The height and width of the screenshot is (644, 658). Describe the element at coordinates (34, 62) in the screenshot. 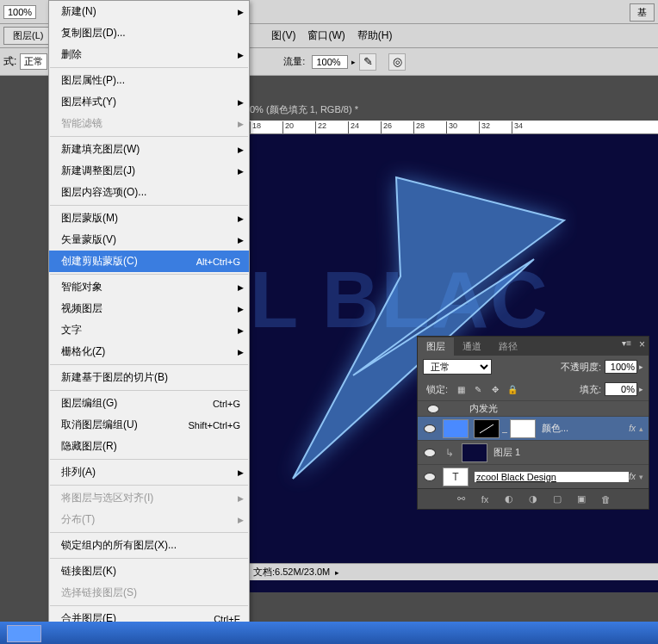

I see `mode-select: 正常` at that location.